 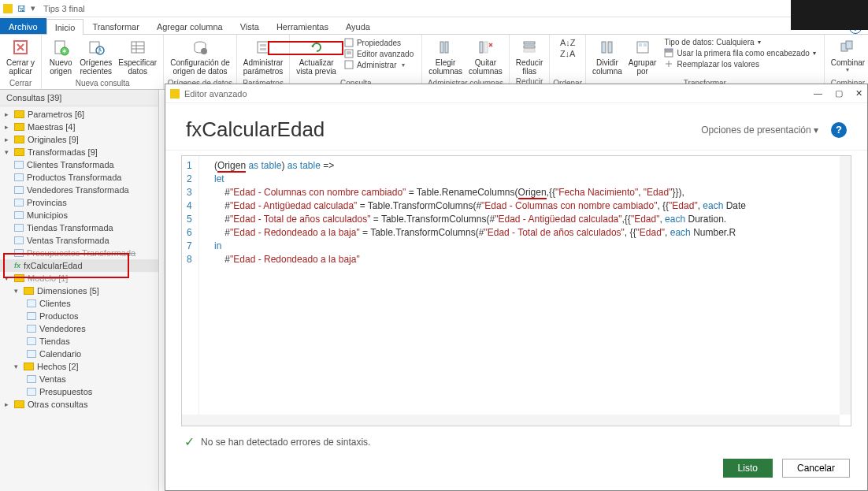 What do you see at coordinates (79, 303) in the screenshot?
I see `query-item: Clientes` at bounding box center [79, 303].